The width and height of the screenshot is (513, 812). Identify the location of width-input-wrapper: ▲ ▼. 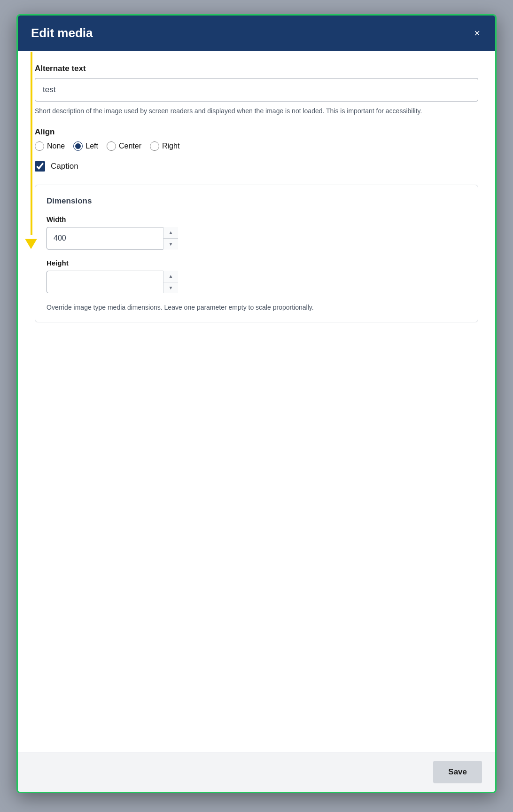
(112, 238).